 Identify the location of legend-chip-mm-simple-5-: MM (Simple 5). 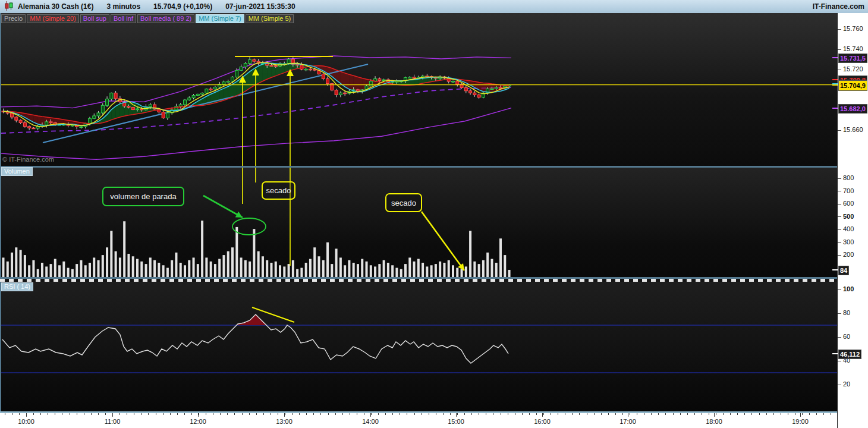
(270, 19).